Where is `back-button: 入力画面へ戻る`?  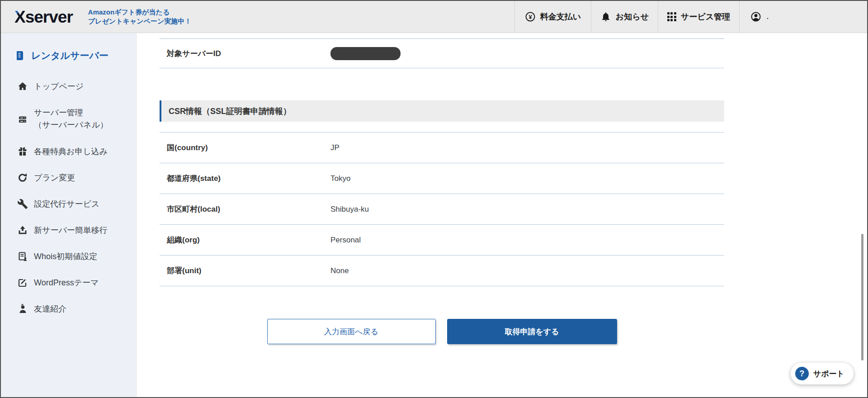 back-button: 入力画面へ戻る is located at coordinates (352, 332).